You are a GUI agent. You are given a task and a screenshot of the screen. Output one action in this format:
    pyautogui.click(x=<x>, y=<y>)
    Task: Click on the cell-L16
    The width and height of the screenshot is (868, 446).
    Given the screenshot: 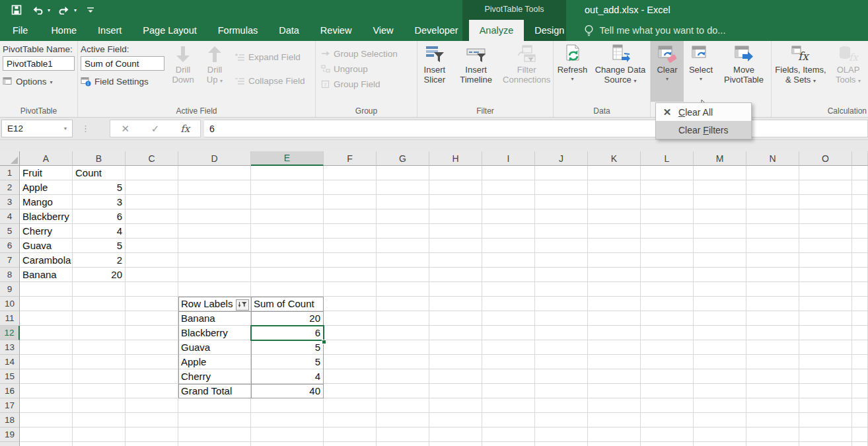 What is the action you would take?
    pyautogui.click(x=667, y=391)
    